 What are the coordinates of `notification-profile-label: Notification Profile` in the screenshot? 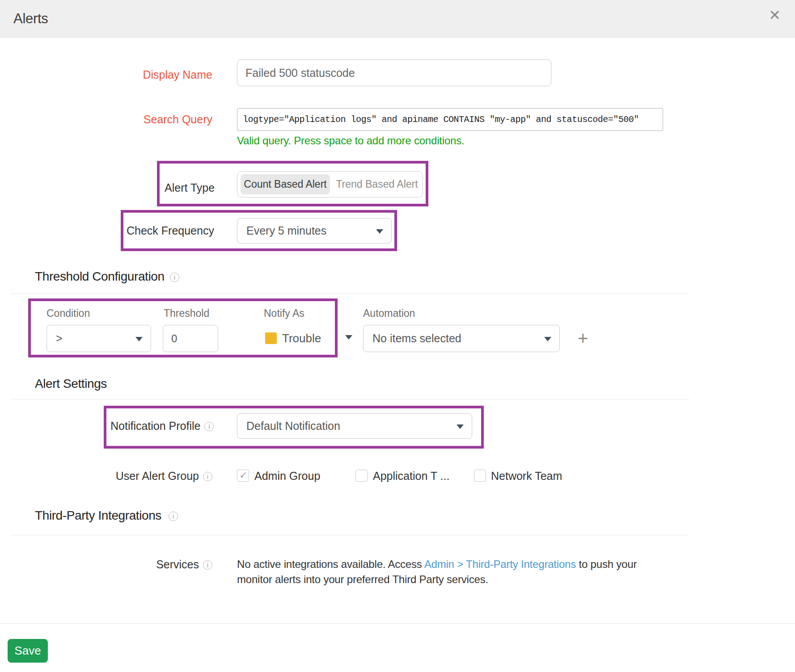 It's located at (162, 426).